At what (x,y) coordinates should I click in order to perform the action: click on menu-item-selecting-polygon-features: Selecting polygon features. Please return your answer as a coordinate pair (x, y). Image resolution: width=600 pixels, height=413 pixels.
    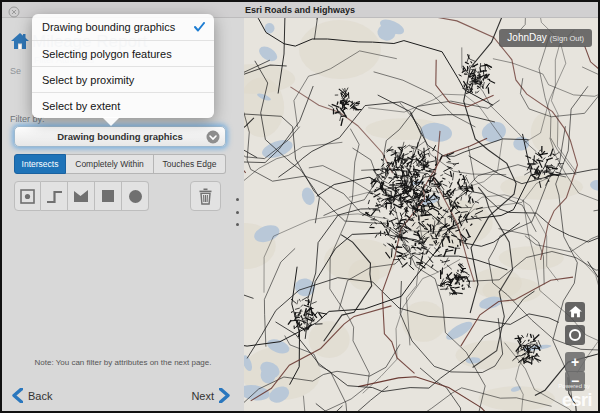
    Looking at the image, I should click on (123, 53).